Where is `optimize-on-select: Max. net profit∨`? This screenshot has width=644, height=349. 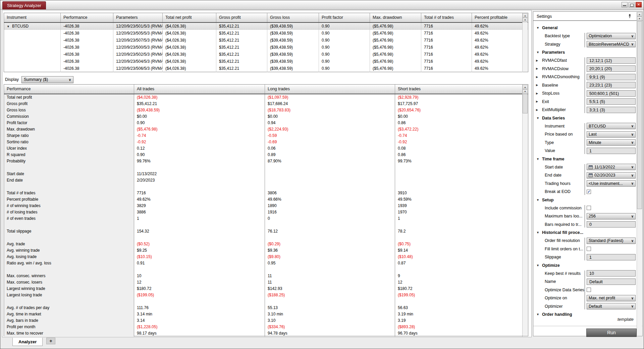
optimize-on-select: Max. net profit∨ is located at coordinates (611, 298).